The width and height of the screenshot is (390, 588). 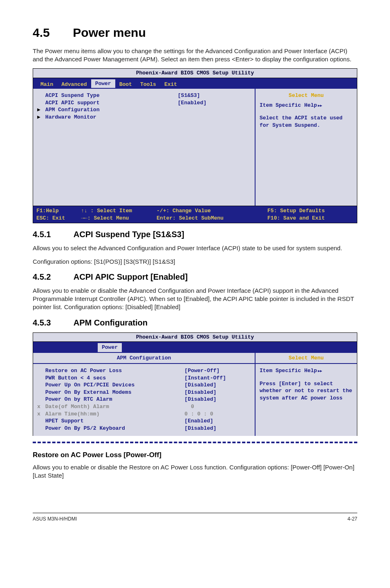 What do you see at coordinates (144, 147) in the screenshot?
I see `bios-left-pane: ACPI Suspend Type[S1&S3] ACPI APIC suppo…` at bounding box center [144, 147].